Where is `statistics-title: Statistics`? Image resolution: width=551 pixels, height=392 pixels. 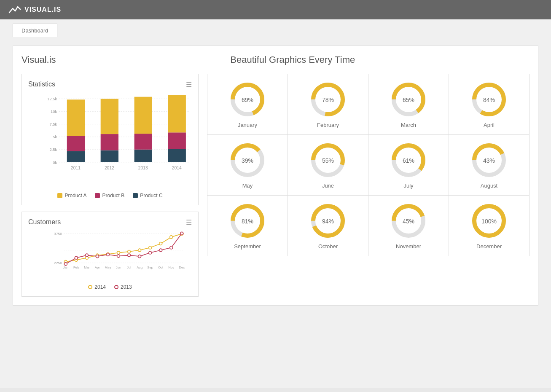
statistics-title: Statistics is located at coordinates (110, 84).